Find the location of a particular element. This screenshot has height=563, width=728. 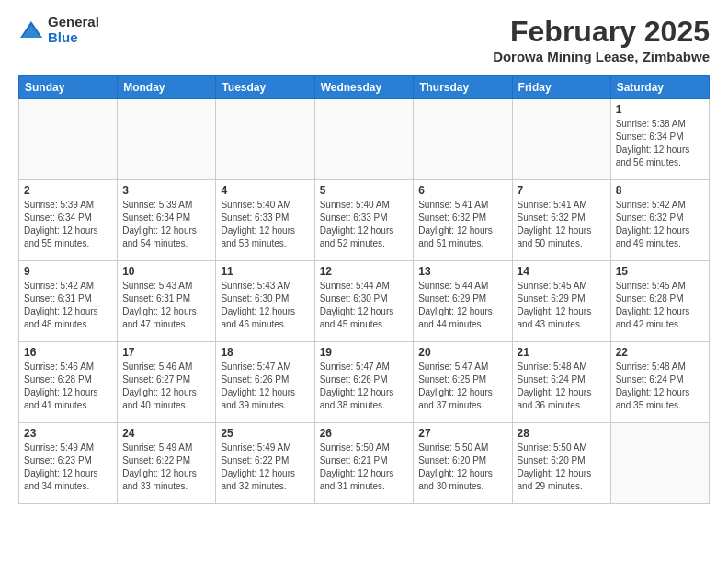

month-title: February 2025 is located at coordinates (601, 31).